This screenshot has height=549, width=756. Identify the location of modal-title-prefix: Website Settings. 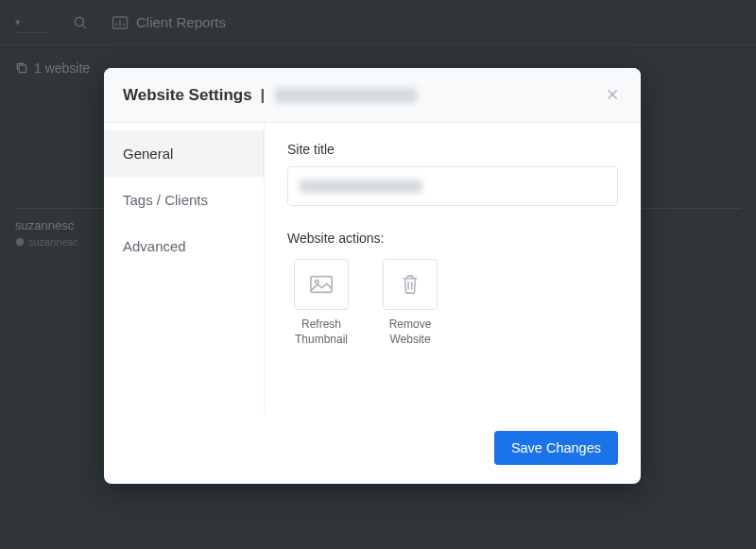
(187, 94).